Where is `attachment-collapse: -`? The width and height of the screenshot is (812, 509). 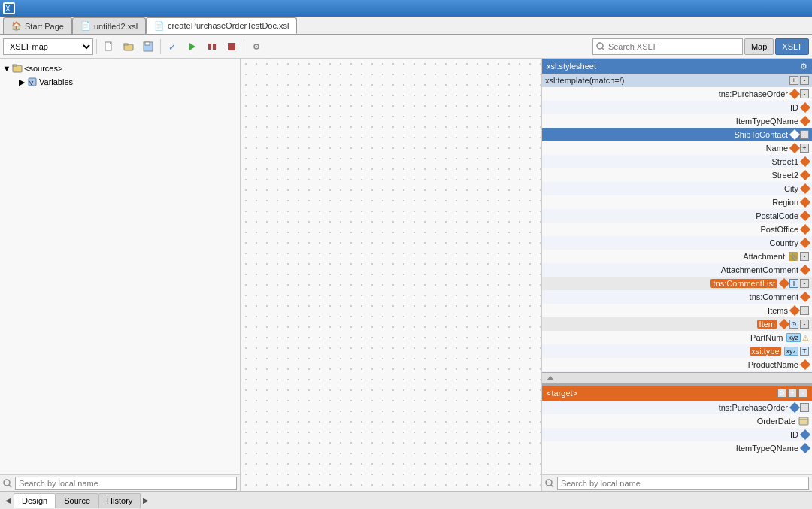 attachment-collapse: - is located at coordinates (804, 256).